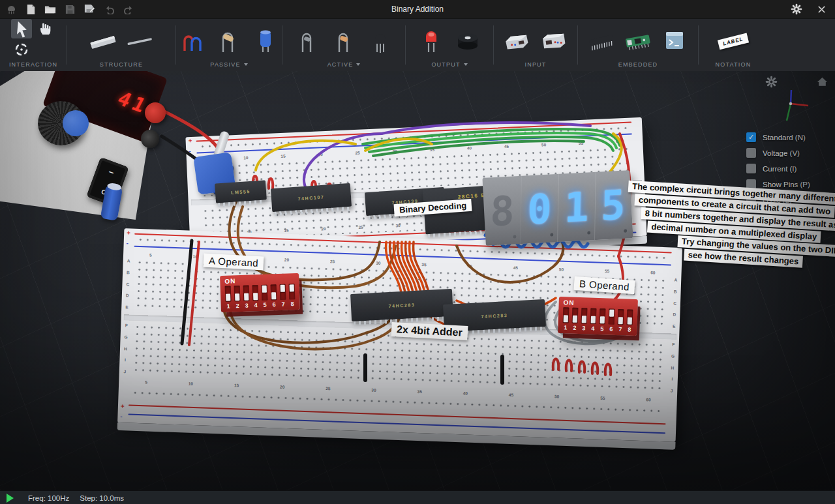  What do you see at coordinates (733, 41) in the screenshot?
I see `label-tool: LABEL` at bounding box center [733, 41].